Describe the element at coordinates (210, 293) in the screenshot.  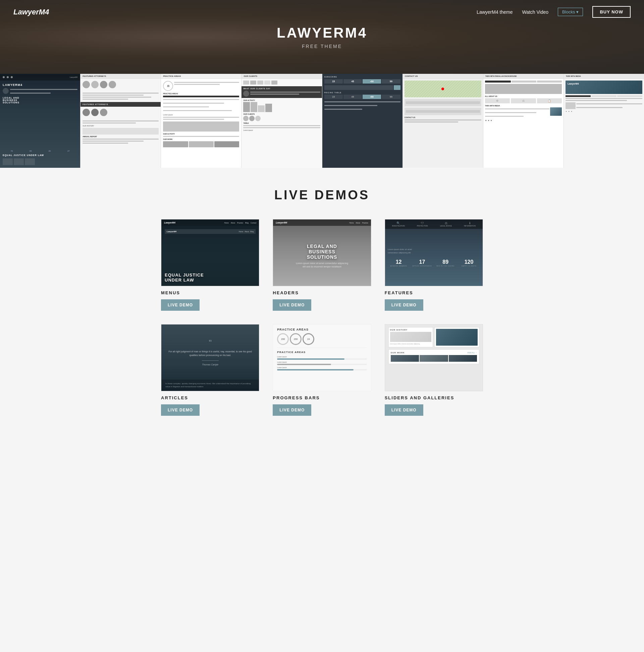
I see `demo-label-menus: MENUS` at that location.